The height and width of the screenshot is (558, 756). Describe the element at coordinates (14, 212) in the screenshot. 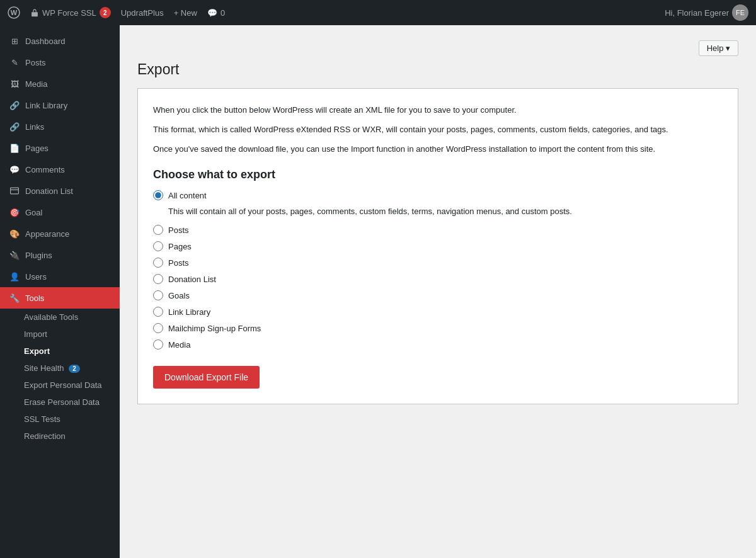

I see `goal-icon: 🎯` at that location.